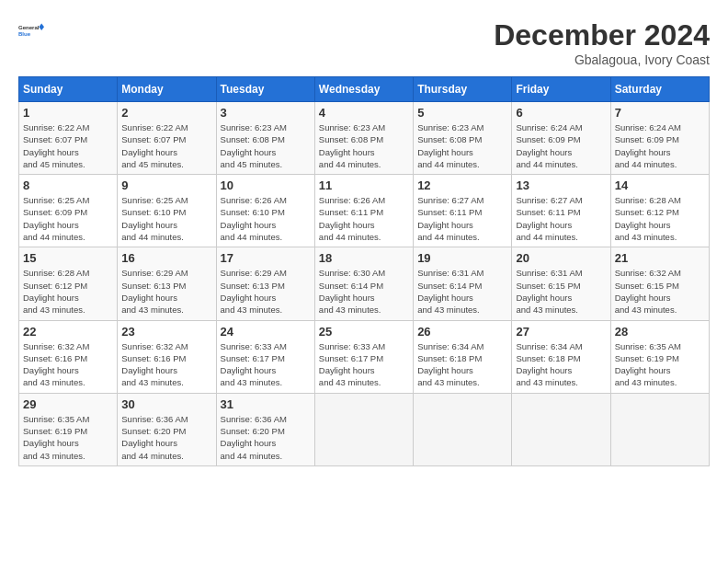  Describe the element at coordinates (364, 219) in the screenshot. I see `day-info: Sunrise: 6:26 AM Sunset: 6:11 PM Dayligh…` at that location.